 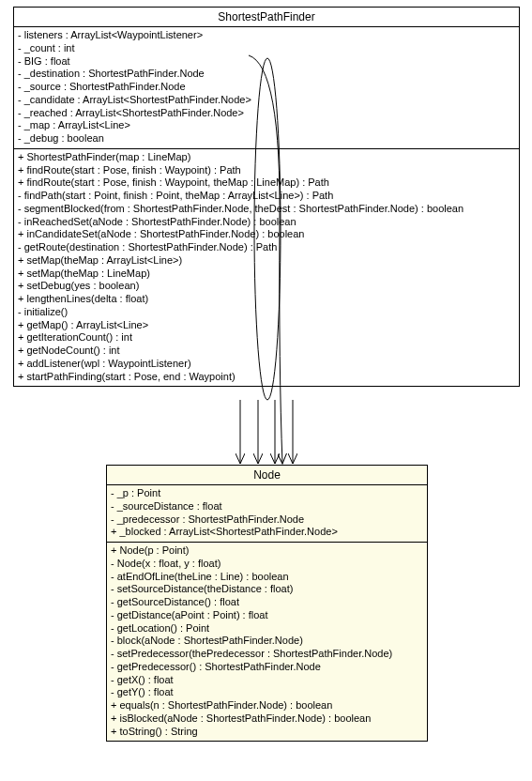 What do you see at coordinates (266, 126) in the screenshot?
I see `uml-member: - _map : ArrayList<Line>` at bounding box center [266, 126].